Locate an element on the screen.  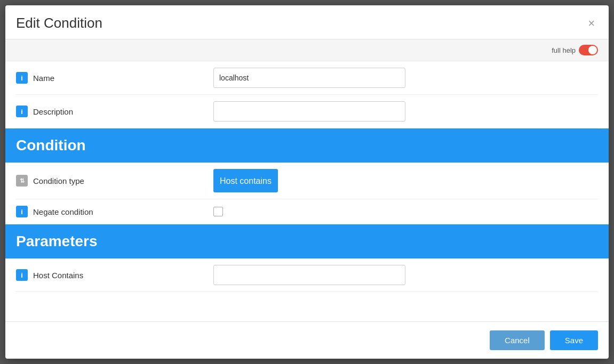
description-label: i Description is located at coordinates (115, 111).